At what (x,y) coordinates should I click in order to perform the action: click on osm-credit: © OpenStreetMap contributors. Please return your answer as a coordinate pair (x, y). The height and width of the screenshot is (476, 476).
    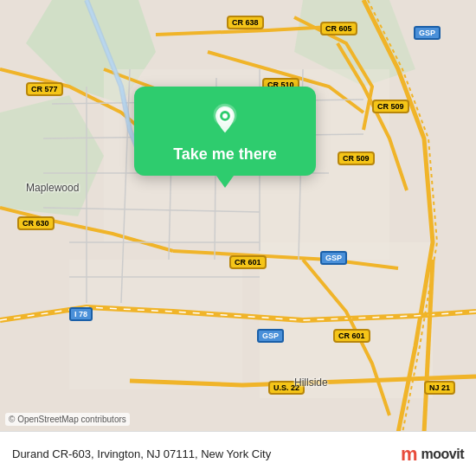
    Looking at the image, I should click on (68, 419).